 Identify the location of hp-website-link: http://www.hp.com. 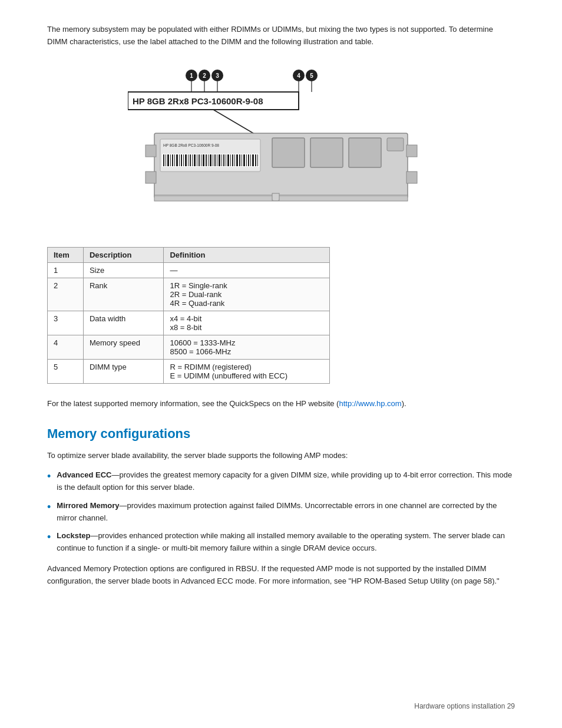
(370, 403).